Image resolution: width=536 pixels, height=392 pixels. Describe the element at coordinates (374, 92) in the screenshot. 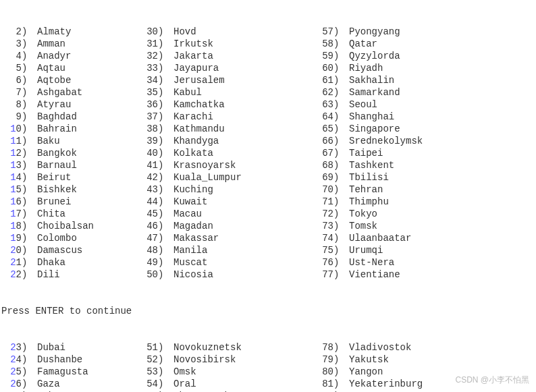

I see `city-name: Samarkand` at that location.